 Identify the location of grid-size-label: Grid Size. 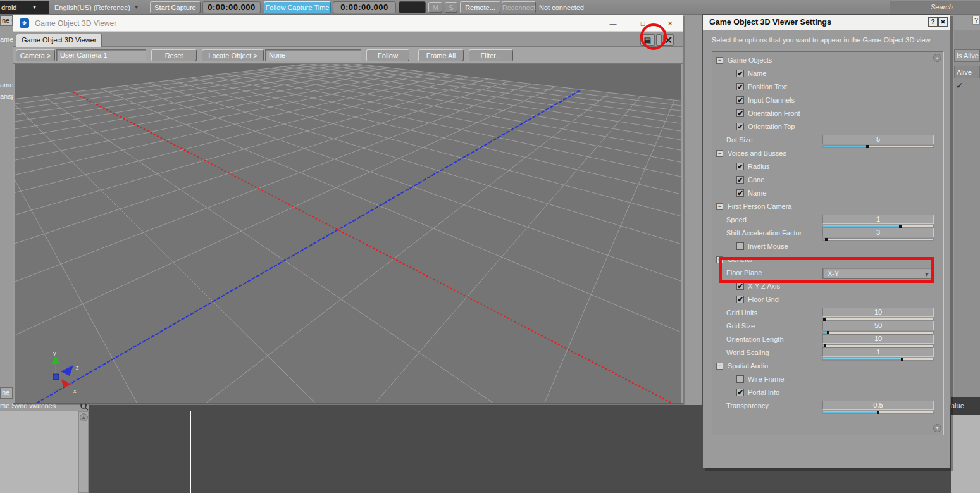
(740, 326).